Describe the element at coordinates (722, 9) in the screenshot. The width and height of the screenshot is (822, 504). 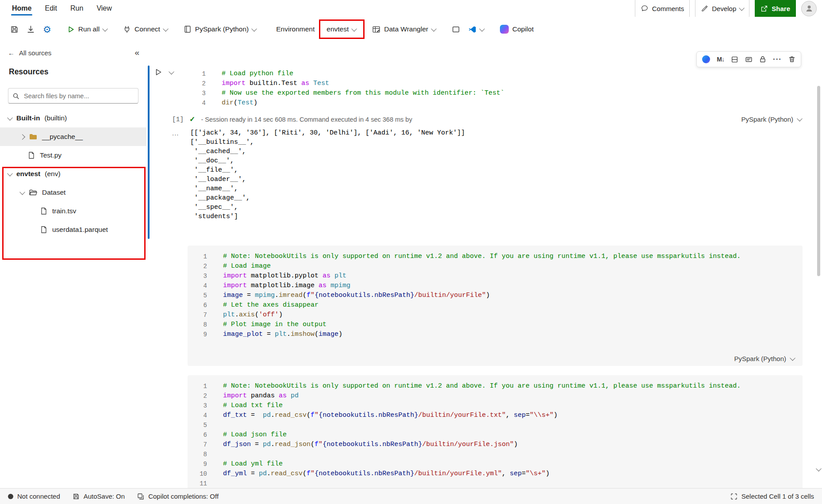
I see `develop-button: Develop` at that location.